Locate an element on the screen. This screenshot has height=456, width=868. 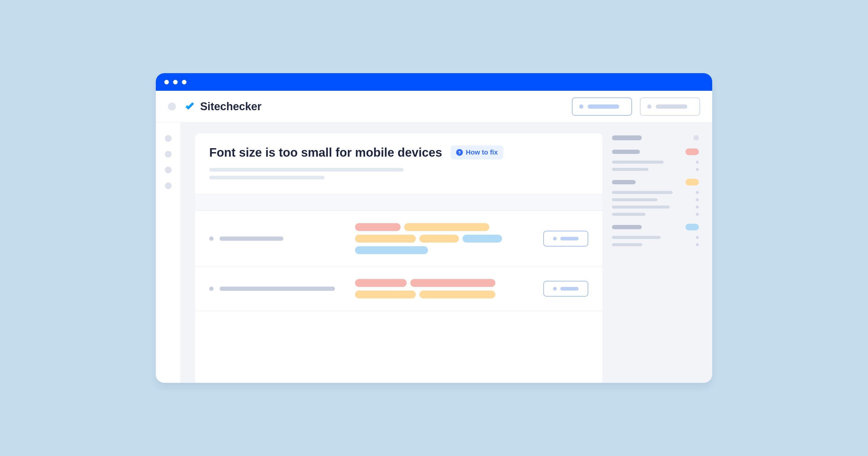
window-control-minimize is located at coordinates (175, 82).